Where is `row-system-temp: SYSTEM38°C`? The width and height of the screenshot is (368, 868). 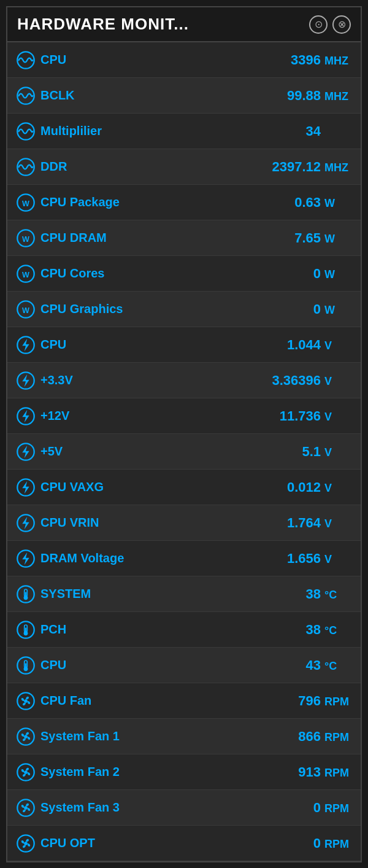 row-system-temp: SYSTEM38°C is located at coordinates (184, 594).